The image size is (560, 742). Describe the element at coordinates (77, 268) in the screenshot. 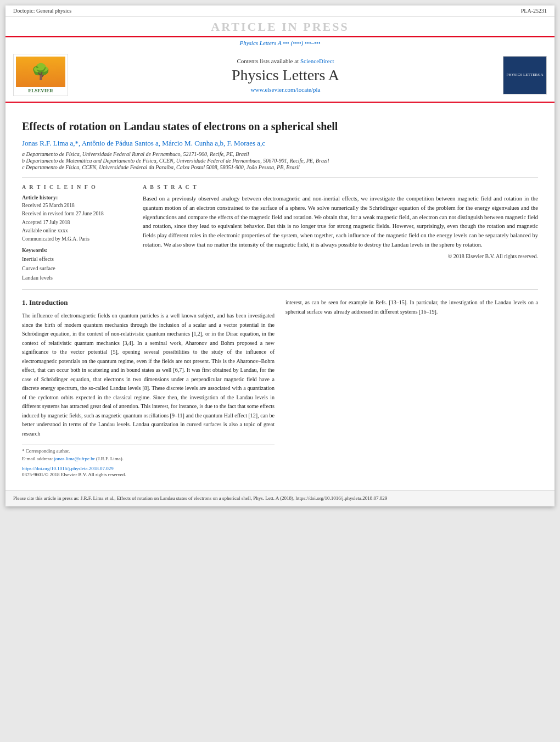

I see `keyword-2: Curved surface` at that location.